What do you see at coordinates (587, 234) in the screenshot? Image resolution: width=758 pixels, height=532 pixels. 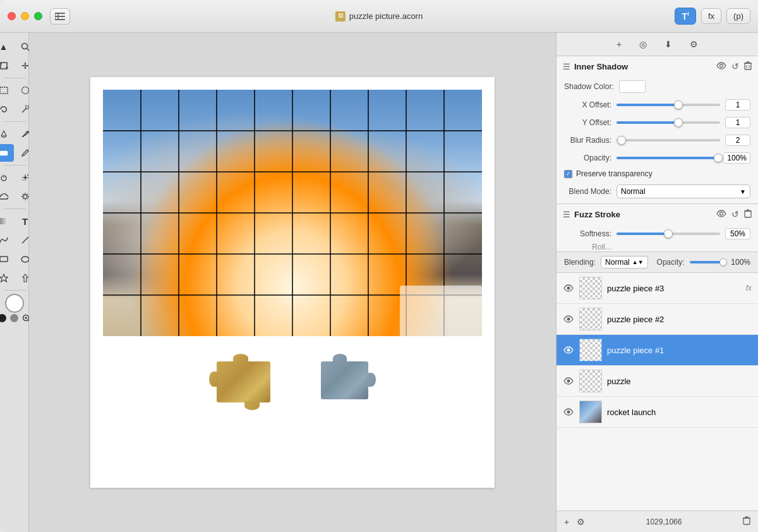 I see `softness-label: Softness:` at bounding box center [587, 234].